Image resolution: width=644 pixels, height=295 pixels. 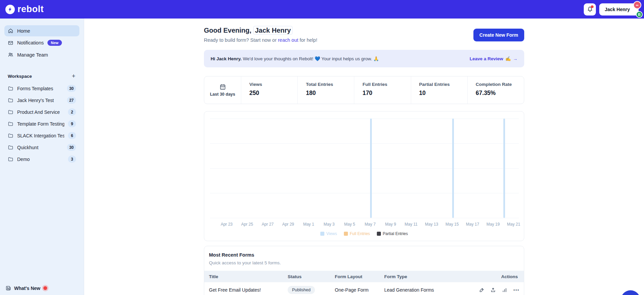 I want to click on x-tick-label: May 7, so click(x=370, y=224).